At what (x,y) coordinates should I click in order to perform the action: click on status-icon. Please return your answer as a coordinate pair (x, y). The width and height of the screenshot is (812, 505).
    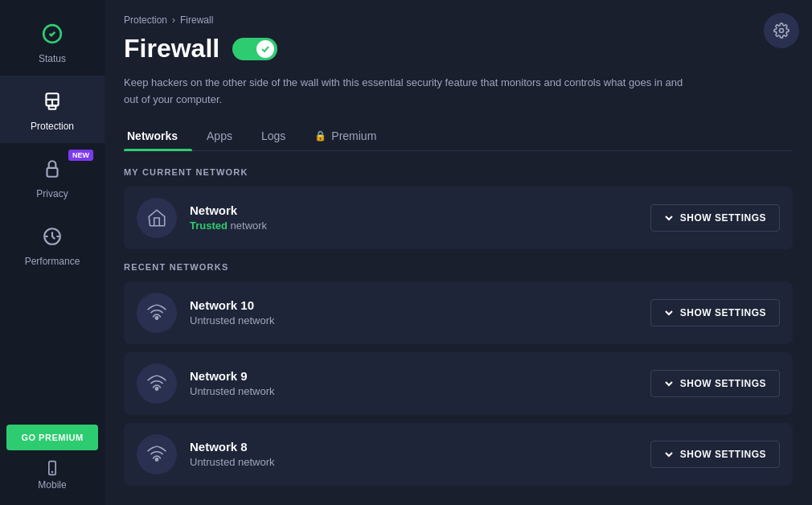
    Looking at the image, I should click on (52, 34).